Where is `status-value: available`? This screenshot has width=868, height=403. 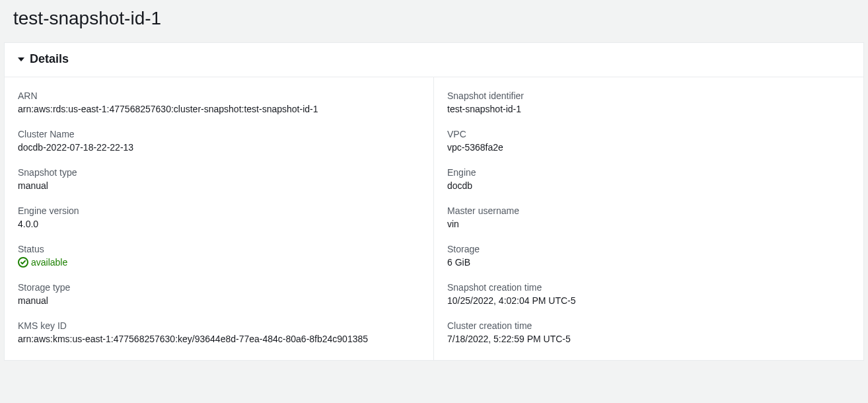 status-value: available is located at coordinates (49, 262).